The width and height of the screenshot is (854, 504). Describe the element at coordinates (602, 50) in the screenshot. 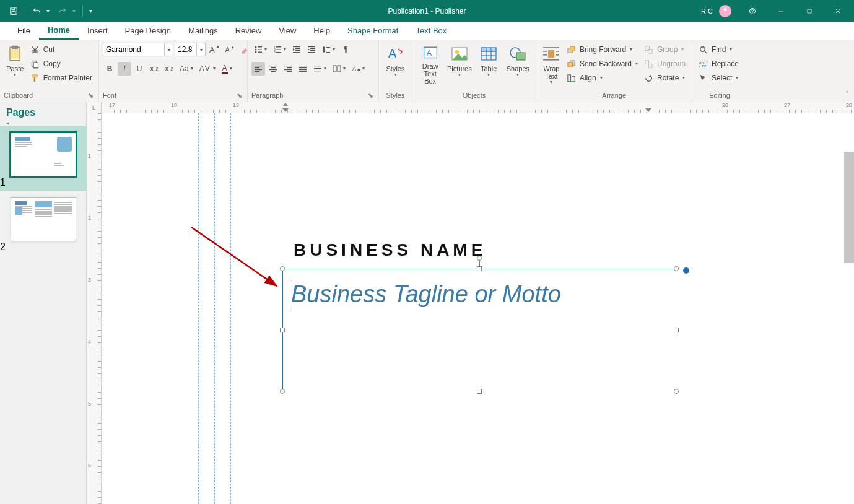

I see `bring-forward-button: Bring Forward ▾` at that location.